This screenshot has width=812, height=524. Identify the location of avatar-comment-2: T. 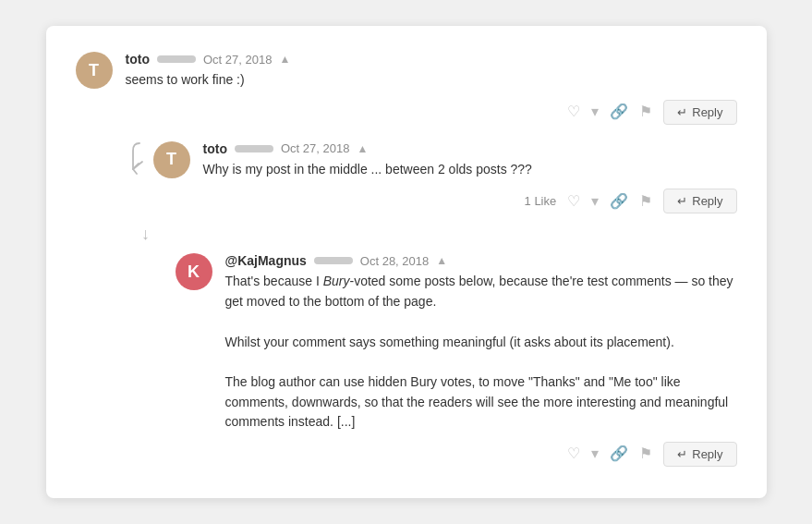
(172, 160).